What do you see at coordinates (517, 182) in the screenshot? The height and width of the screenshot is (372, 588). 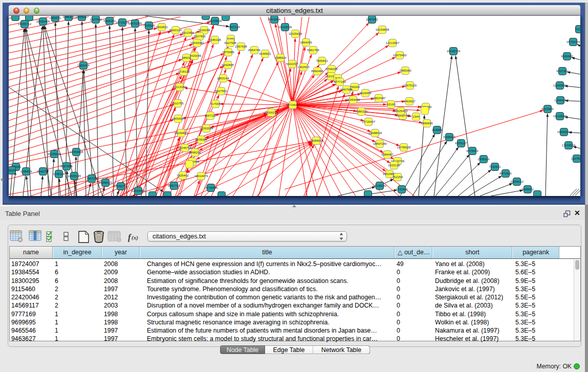 I see `svg-text: 10654112` at bounding box center [517, 182].